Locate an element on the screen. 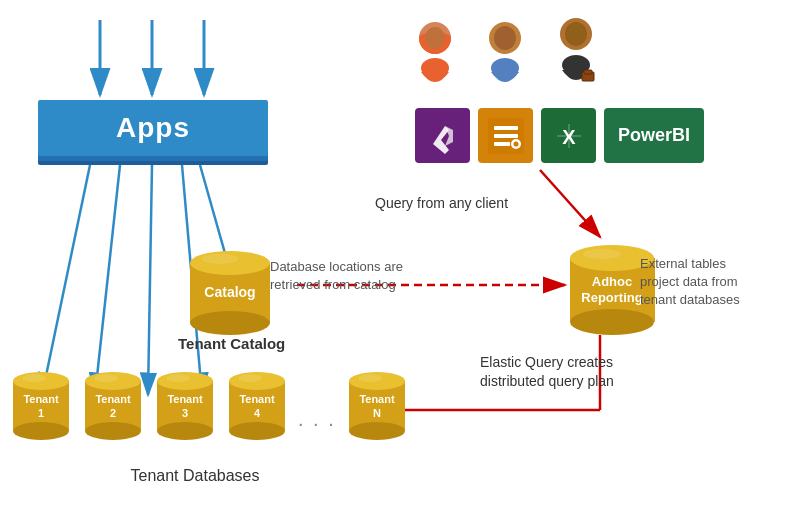 The width and height of the screenshot is (800, 507). tenant-ellipsis: · · · is located at coordinates (317, 430).